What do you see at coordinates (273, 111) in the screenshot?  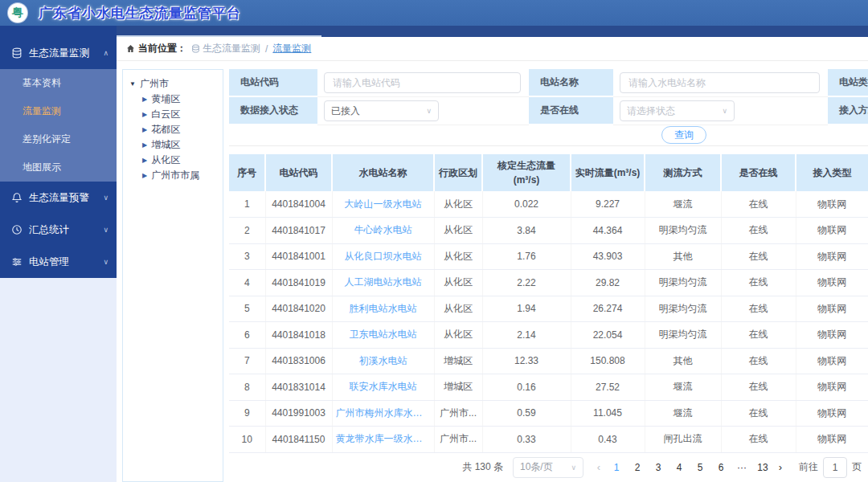 I see `data-access-status-label: 数据接入状态` at bounding box center [273, 111].